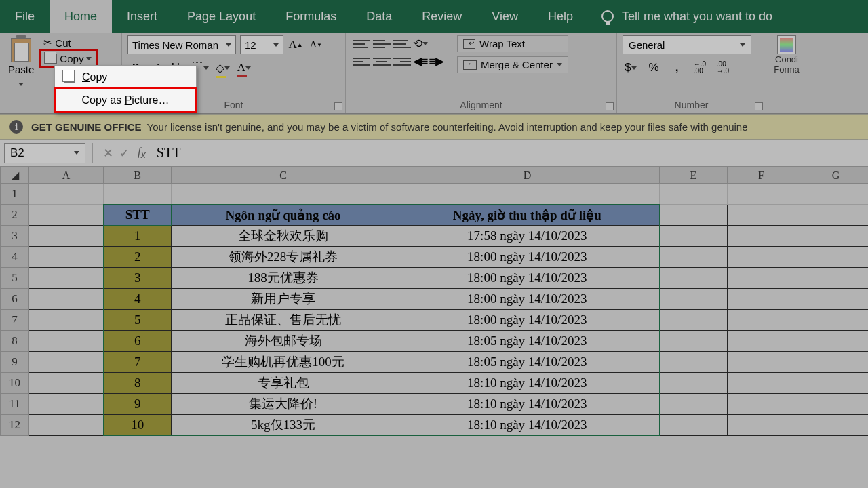  What do you see at coordinates (142, 152) in the screenshot?
I see `fx-icon: fx` at bounding box center [142, 152].